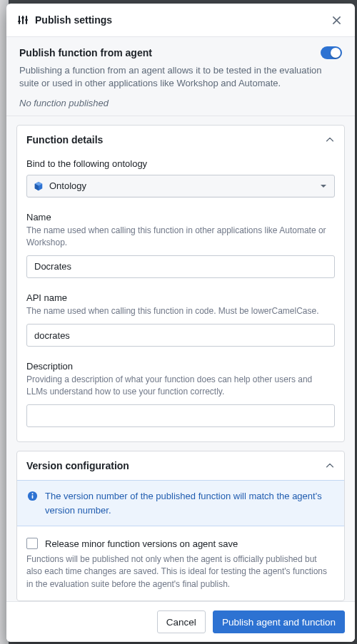 The image size is (357, 644). What do you see at coordinates (331, 53) in the screenshot?
I see `publish-toggle` at bounding box center [331, 53].